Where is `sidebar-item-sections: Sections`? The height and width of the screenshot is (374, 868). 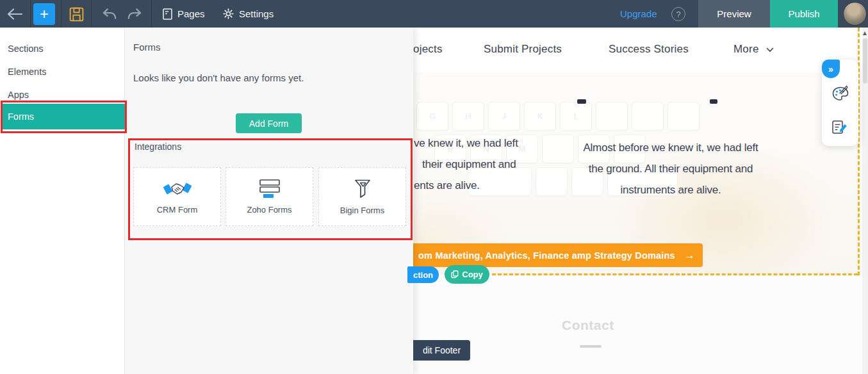
sidebar-item-sections: Sections is located at coordinates (63, 49).